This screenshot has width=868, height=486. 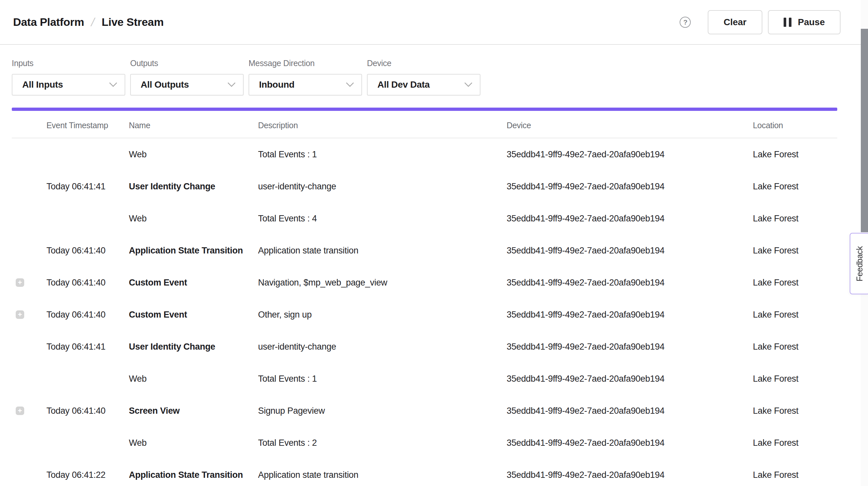 What do you see at coordinates (42, 85) in the screenshot?
I see `inputs-dropdown-value: All Inputs` at bounding box center [42, 85].